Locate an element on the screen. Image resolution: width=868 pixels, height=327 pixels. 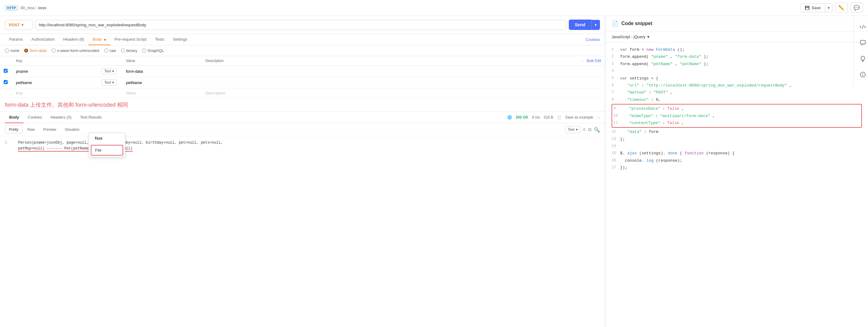
cookies-button: Cookies is located at coordinates (593, 40).